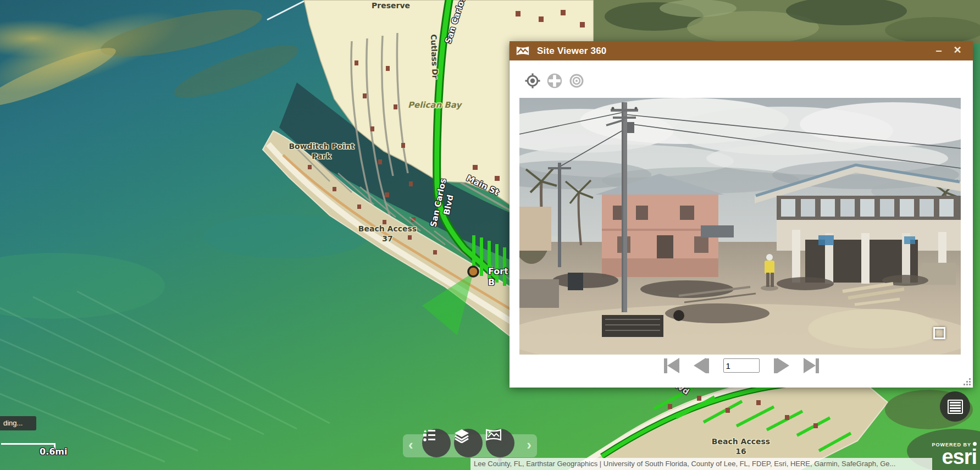 The width and height of the screenshot is (980, 470). I want to click on resize-grip, so click(967, 381).